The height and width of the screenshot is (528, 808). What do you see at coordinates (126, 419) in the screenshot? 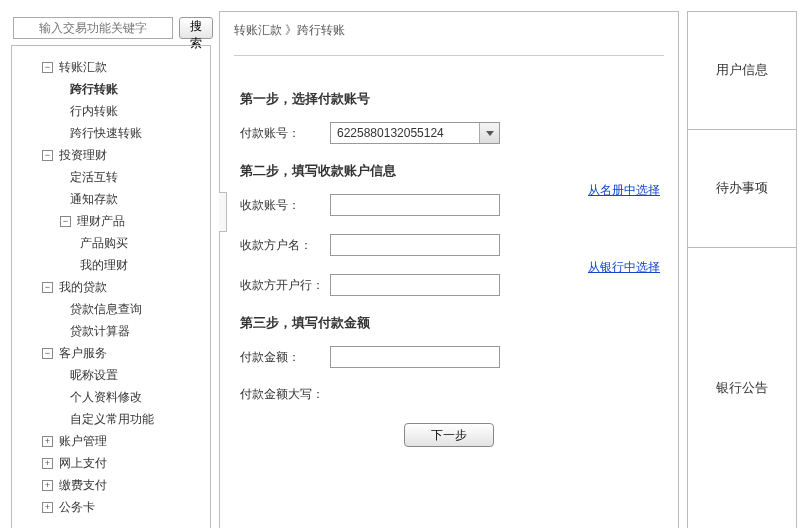
I see `nav-service-custom: 自定义常用功能` at bounding box center [126, 419].